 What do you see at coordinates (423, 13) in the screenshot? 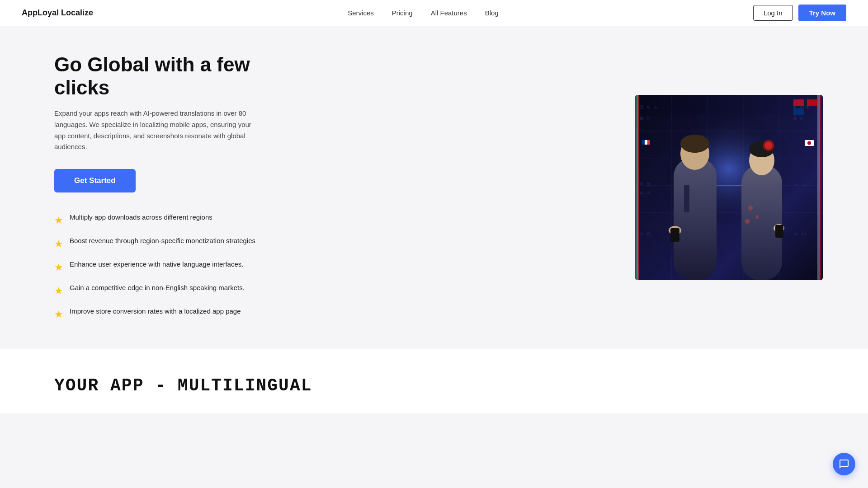
I see `nav-links: Services Pricing All Features Blog` at bounding box center [423, 13].